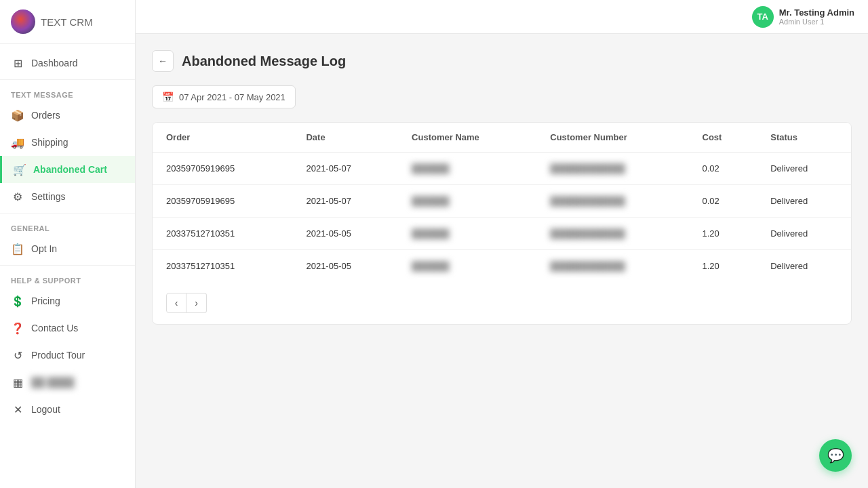  What do you see at coordinates (68, 328) in the screenshot?
I see `sidebar-item-contact-us: ❓ Contact Us` at bounding box center [68, 328].